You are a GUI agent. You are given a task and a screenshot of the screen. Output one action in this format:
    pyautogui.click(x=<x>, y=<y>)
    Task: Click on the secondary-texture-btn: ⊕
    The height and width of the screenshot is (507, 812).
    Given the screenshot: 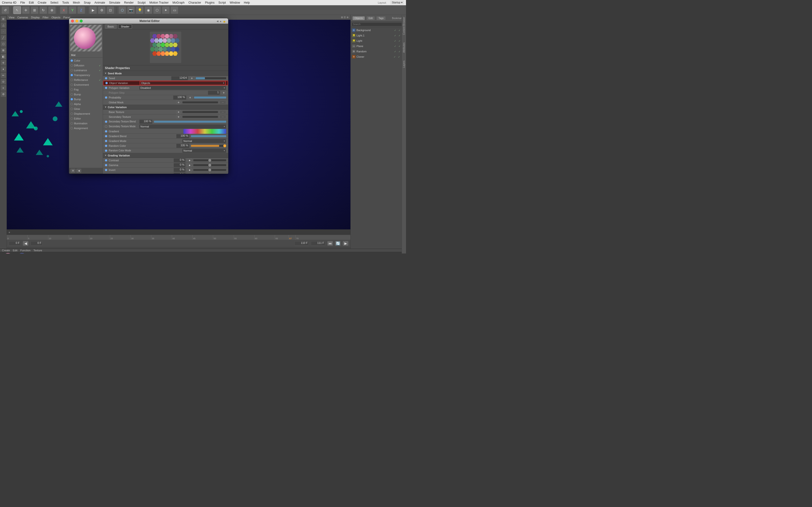 What is the action you would take?
    pyautogui.click(x=179, y=117)
    